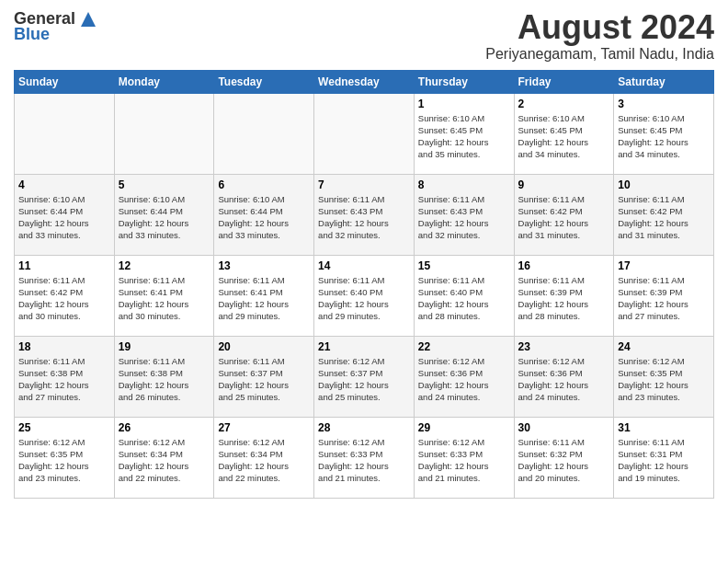 Image resolution: width=728 pixels, height=563 pixels. I want to click on calendar-cell: 21Sunrise: 6:12 AM Sunset: 6:37 PM Dayli…, so click(364, 376).